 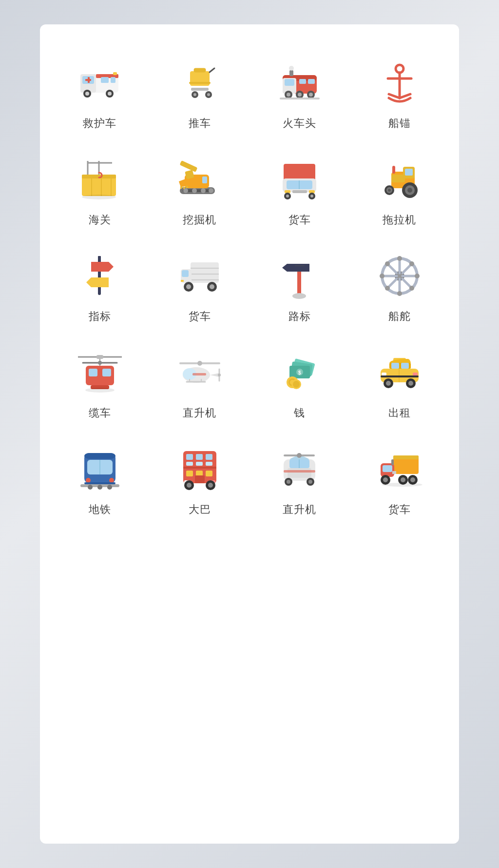 I want to click on helm-label: 船舵, so click(x=400, y=316).